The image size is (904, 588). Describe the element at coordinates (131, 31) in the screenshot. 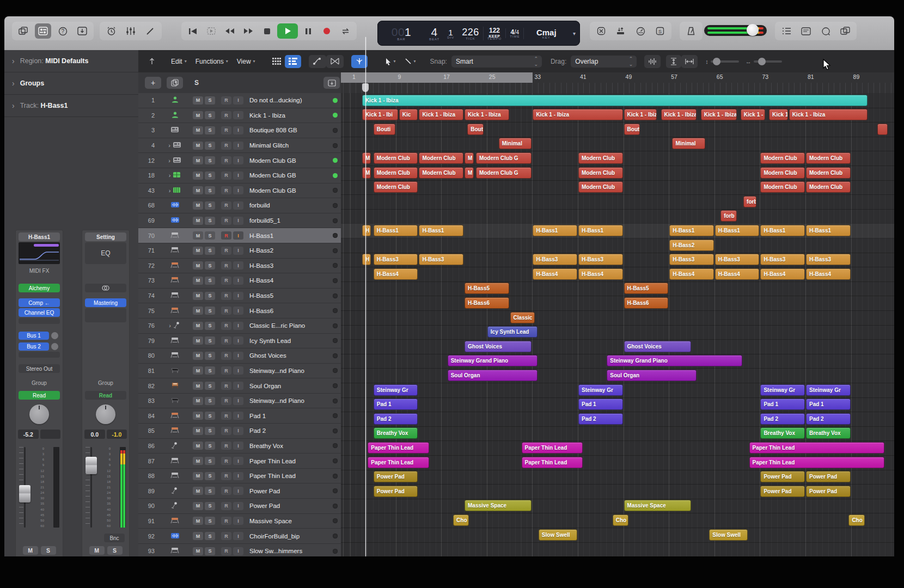

I see `smart-controls-icon` at that location.